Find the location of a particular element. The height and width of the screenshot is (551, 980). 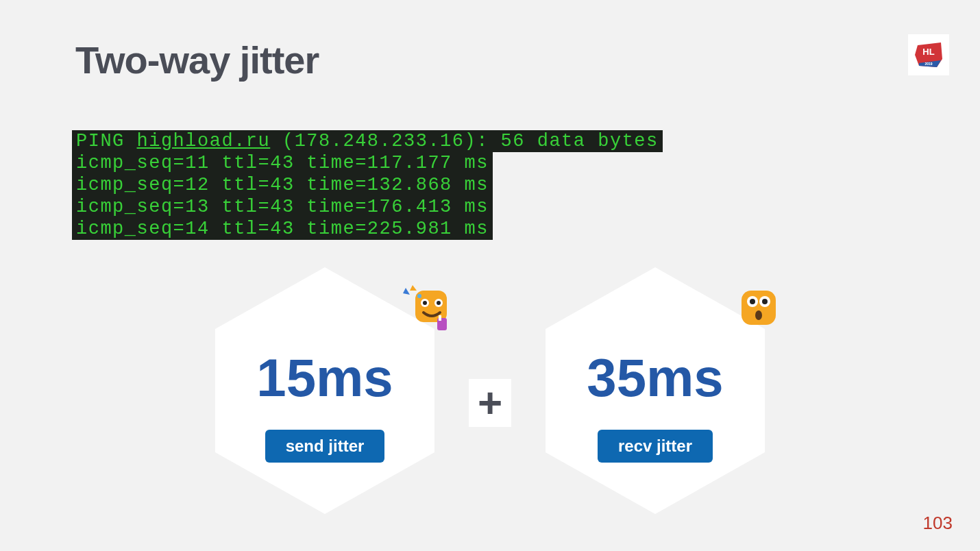

ping-output: PING highload.ru (178.248.233.16): 56 da… is located at coordinates (367, 185).